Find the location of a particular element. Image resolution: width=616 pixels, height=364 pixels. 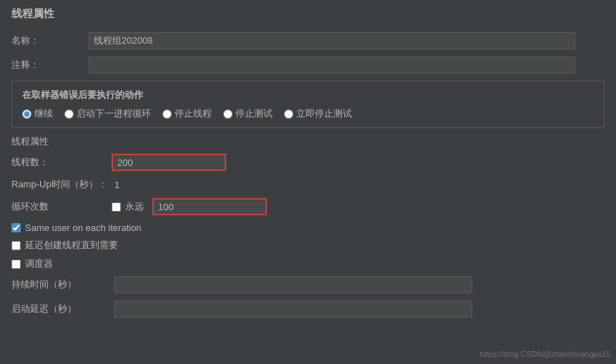

thread-count-label: 线程数： is located at coordinates (62, 162).